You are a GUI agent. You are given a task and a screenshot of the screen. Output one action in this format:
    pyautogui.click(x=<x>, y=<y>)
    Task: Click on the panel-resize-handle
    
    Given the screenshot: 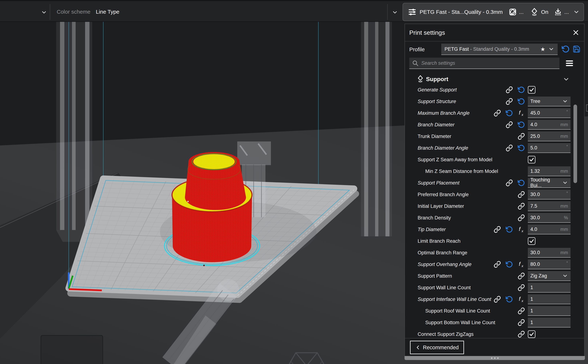 What is the action you would take?
    pyautogui.click(x=495, y=358)
    